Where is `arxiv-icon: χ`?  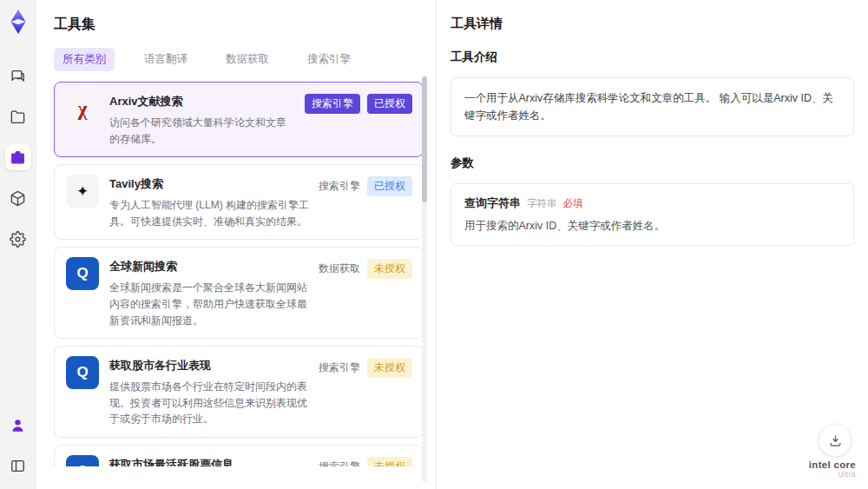
arxiv-icon: χ is located at coordinates (83, 109).